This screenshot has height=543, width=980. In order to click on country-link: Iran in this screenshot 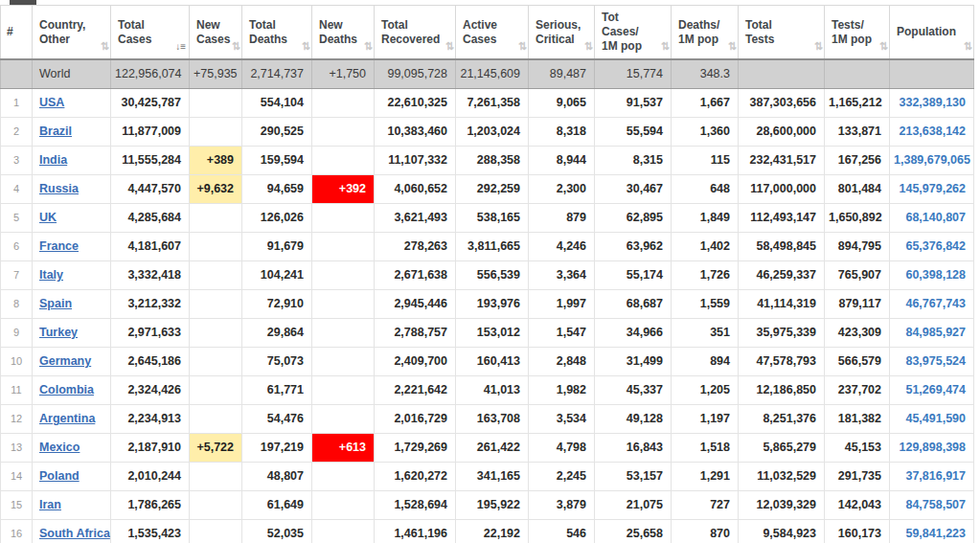, I will do `click(50, 505)`.